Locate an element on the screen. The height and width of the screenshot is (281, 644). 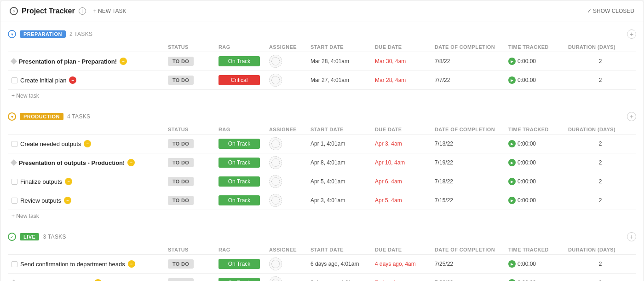
new-task-button-production: + New task is located at coordinates (25, 216).